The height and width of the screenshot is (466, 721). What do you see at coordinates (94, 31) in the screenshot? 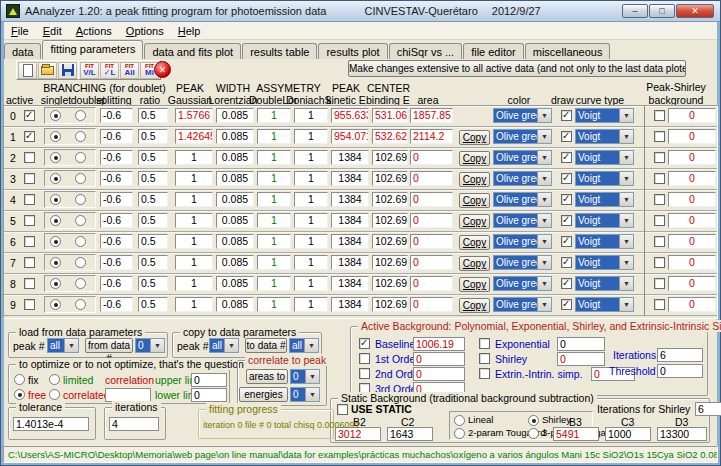
I see `menu-actions: Actions` at bounding box center [94, 31].